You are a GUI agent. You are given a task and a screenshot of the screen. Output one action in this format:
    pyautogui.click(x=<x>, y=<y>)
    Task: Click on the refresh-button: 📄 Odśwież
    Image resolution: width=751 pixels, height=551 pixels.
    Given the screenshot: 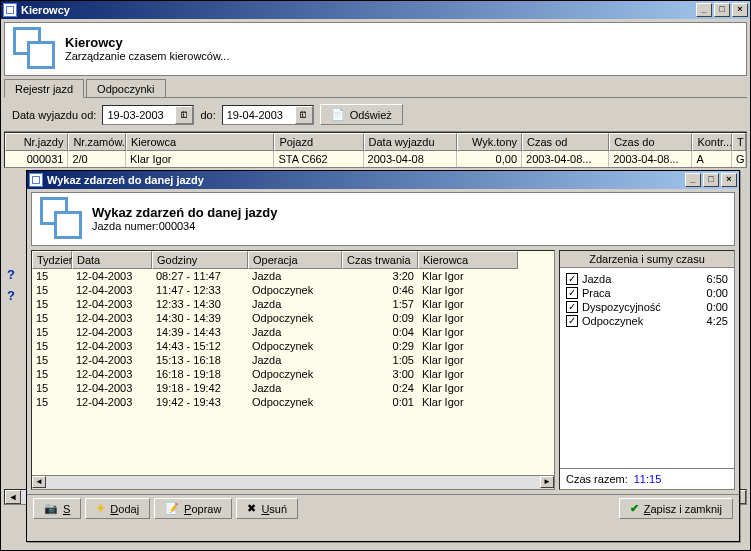 What is the action you would take?
    pyautogui.click(x=362, y=114)
    